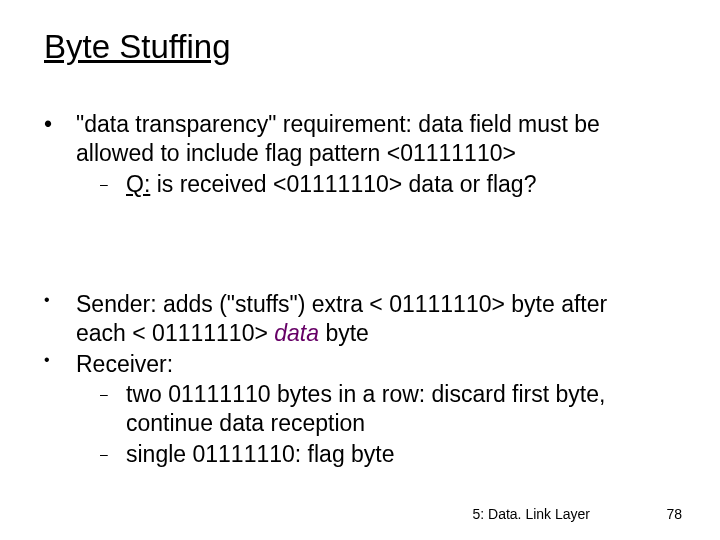 Image resolution: width=720 pixels, height=540 pixels. Describe the element at coordinates (674, 514) in the screenshot. I see `page-number: 78` at that location.